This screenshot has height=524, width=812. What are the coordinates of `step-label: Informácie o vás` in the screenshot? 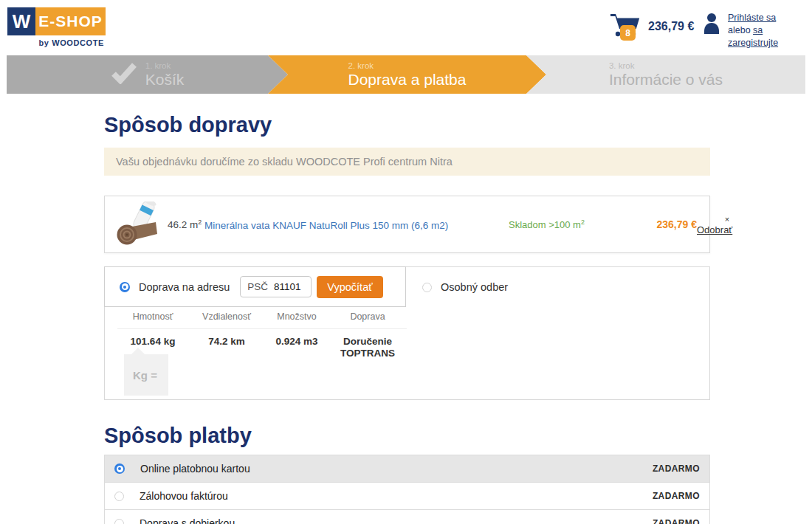 It's located at (666, 80).